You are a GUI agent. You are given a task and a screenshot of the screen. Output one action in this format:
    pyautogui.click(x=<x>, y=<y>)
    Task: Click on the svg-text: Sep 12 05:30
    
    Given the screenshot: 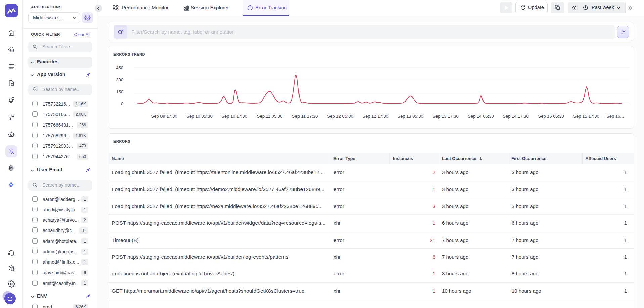 What is the action you would take?
    pyautogui.click(x=340, y=116)
    